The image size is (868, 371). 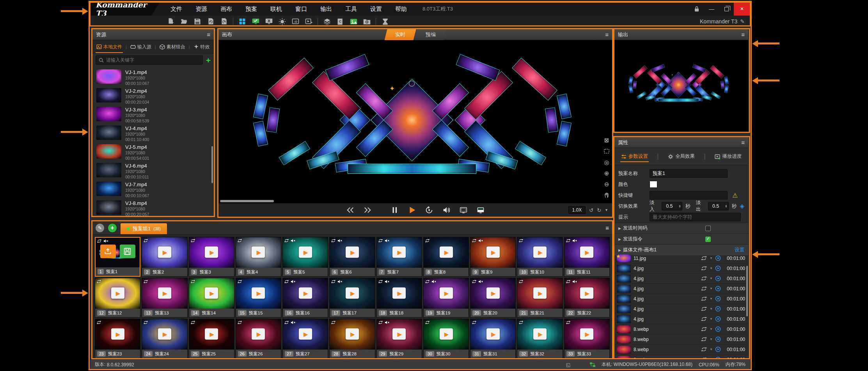 What do you see at coordinates (269, 21) in the screenshot?
I see `screen-off-icon` at bounding box center [269, 21].